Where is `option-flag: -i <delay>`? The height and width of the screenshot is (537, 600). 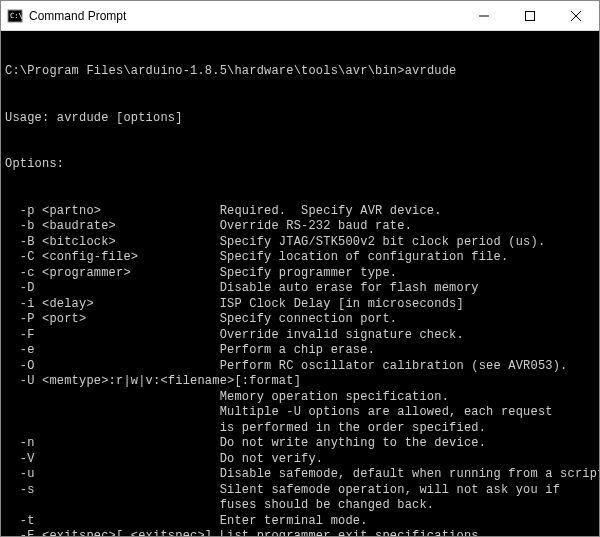
option-flag: -i <delay> is located at coordinates (112, 305).